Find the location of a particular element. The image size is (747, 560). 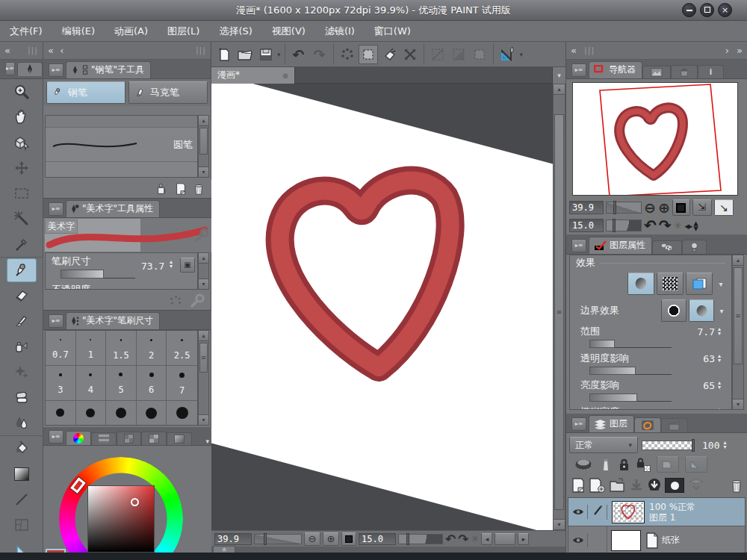

transfer-down-icon is located at coordinates (636, 485).